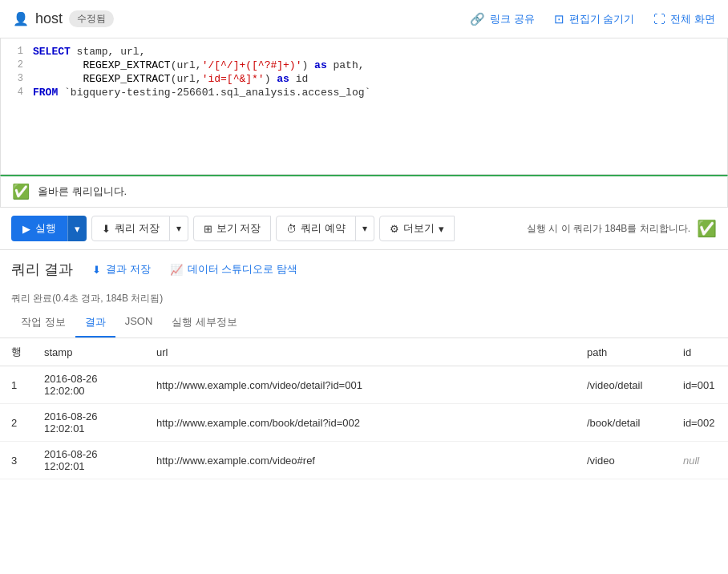 The width and height of the screenshot is (728, 574). I want to click on line-num-4: 4, so click(15, 93).